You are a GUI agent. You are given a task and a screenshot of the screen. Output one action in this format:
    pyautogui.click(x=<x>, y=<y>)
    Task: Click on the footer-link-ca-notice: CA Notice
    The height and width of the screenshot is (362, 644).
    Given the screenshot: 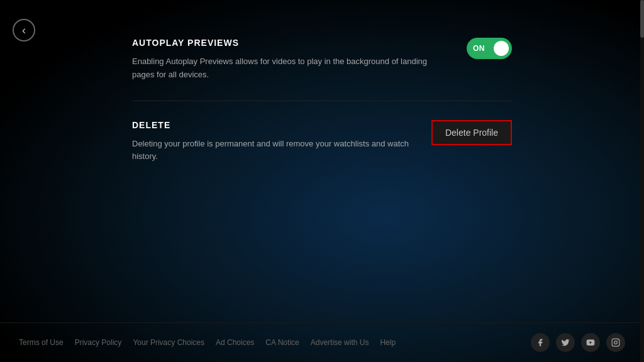 What is the action you would take?
    pyautogui.click(x=282, y=343)
    